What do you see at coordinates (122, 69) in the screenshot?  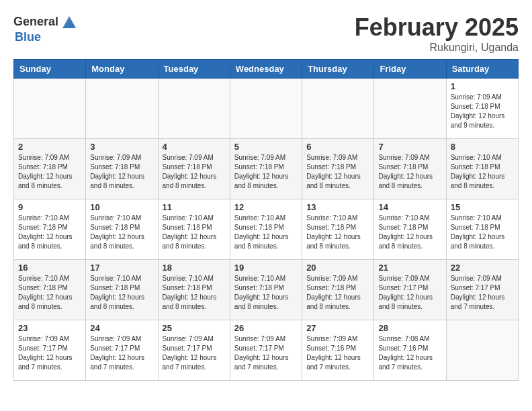 I see `col-header-monday: Monday` at bounding box center [122, 69].